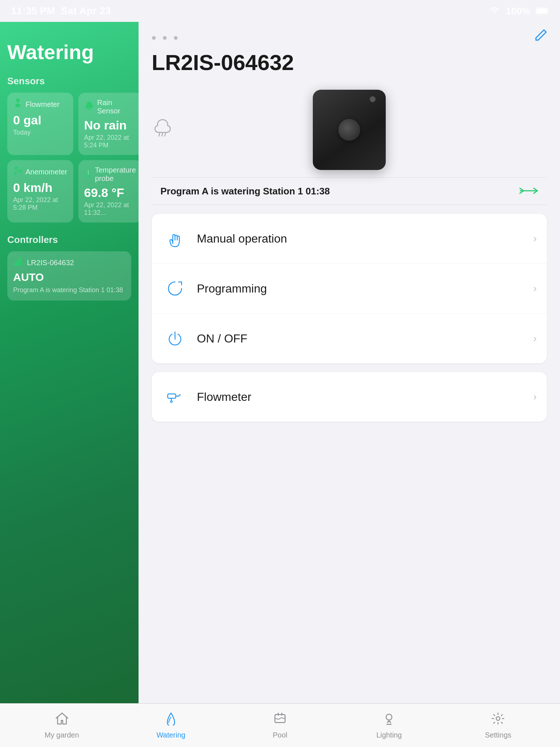 The image size is (560, 747). I want to click on anemometer-subtitle: Apr 22, 2022 at 5:28 PM, so click(40, 204).